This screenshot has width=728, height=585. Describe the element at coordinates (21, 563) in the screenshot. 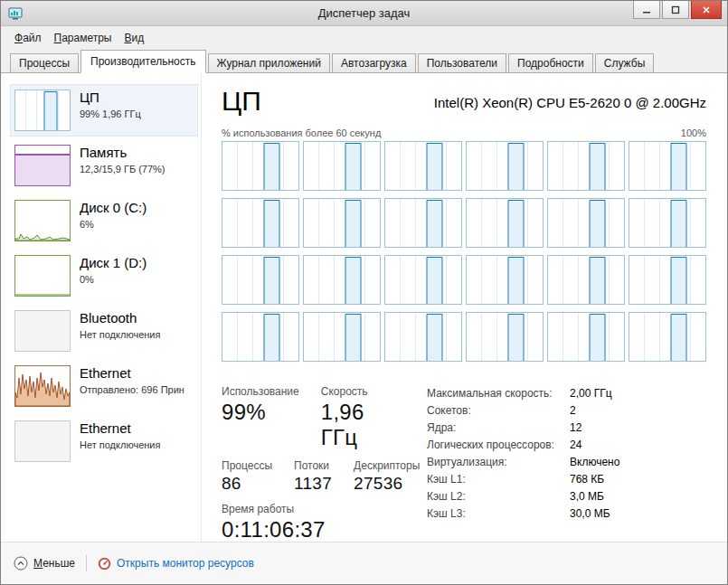

I see `chevron-up-circle-icon` at that location.